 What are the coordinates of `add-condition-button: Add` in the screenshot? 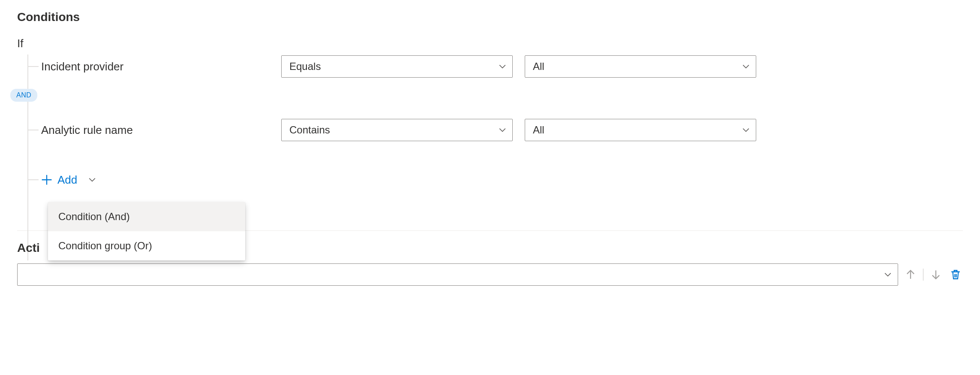 It's located at (69, 180).